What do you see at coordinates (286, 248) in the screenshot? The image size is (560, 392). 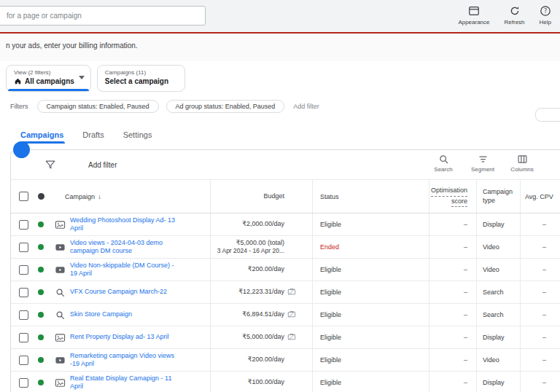 I see `table-row: Video views - 2024-04-03 demo campaign D…` at bounding box center [286, 248].